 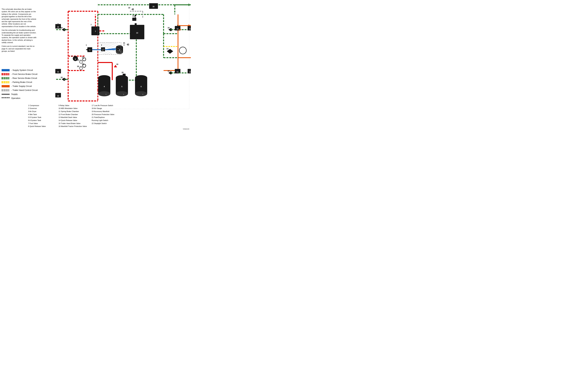 I want to click on rear-service-label: - Rear Service Brake Circuit, so click(x=24, y=78).